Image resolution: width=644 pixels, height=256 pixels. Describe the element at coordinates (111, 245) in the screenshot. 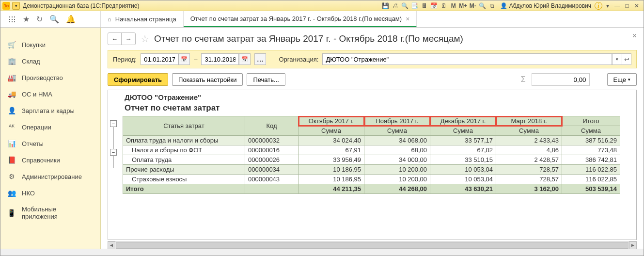

I see `scroll-left-icon: ◄` at that location.